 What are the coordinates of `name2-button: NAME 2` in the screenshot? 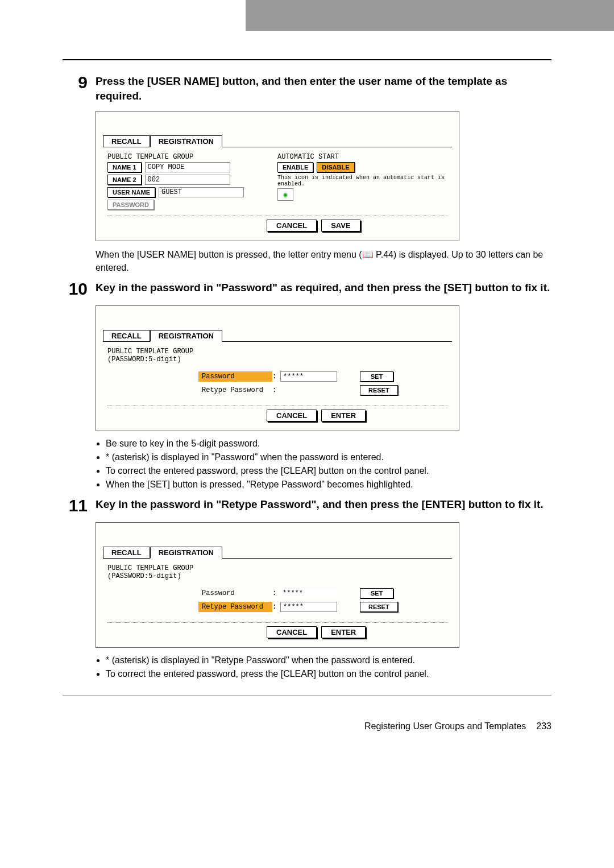 It's located at (125, 180).